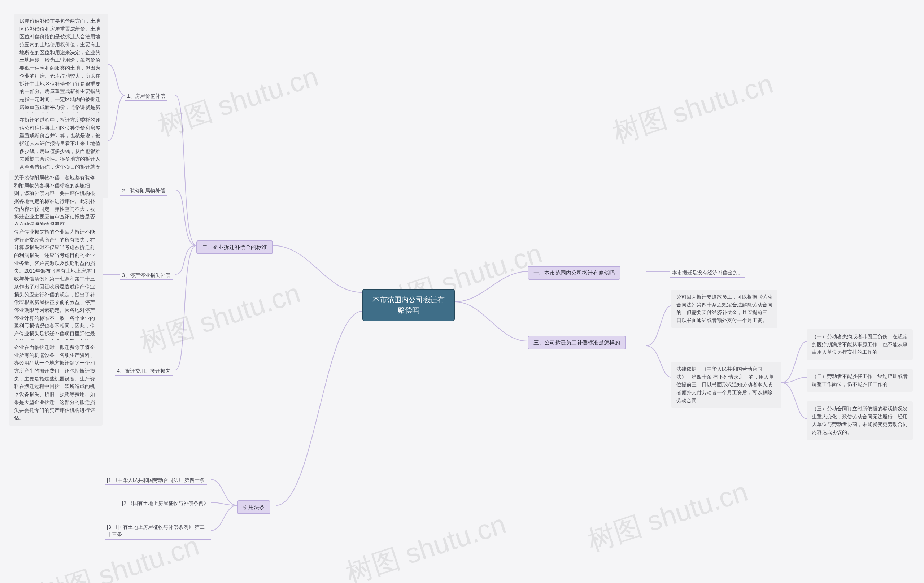  Describe the element at coordinates (860, 380) in the screenshot. I see `branch-3-sub-leaf-2: （二）劳动者不能胜任工作，经过培训或者调整工作岗位，仍不能胜任工作的；` at that location.